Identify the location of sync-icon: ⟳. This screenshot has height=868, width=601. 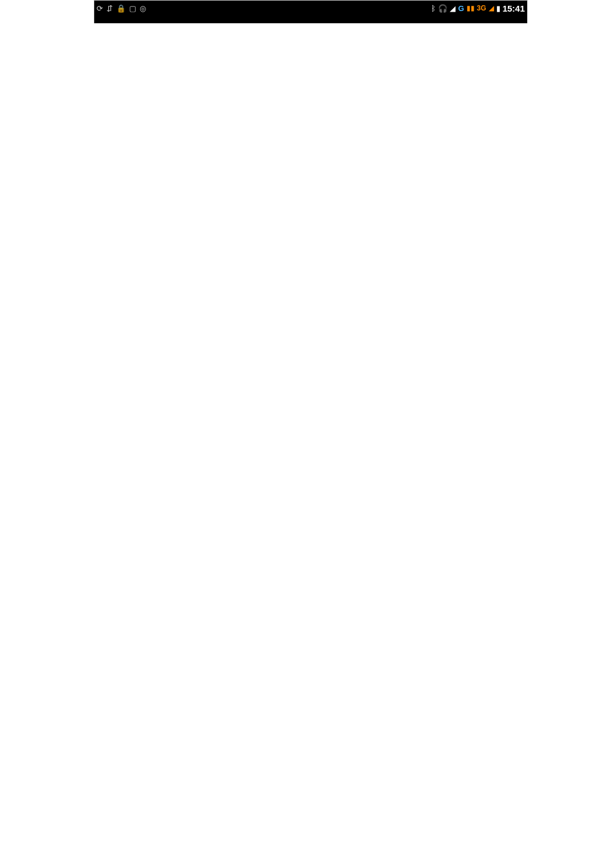
(100, 8).